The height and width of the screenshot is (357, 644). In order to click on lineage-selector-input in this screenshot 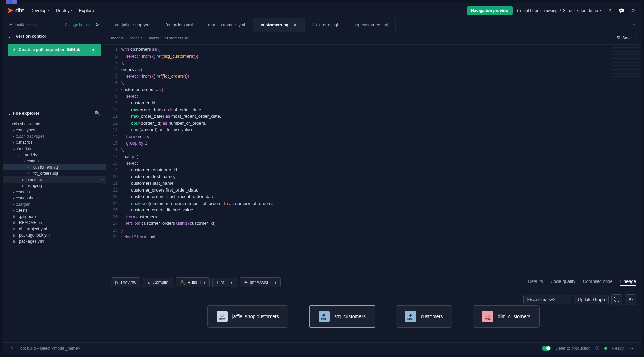, I will do `click(547, 300)`.